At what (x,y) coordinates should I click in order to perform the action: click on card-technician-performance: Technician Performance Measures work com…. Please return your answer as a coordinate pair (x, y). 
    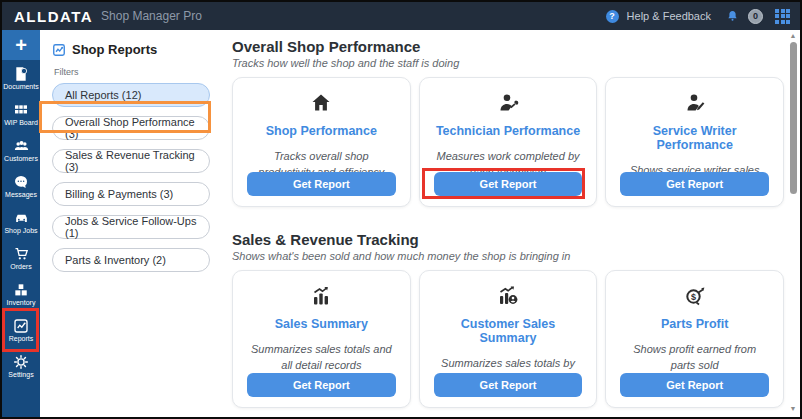
    Looking at the image, I should click on (508, 142).